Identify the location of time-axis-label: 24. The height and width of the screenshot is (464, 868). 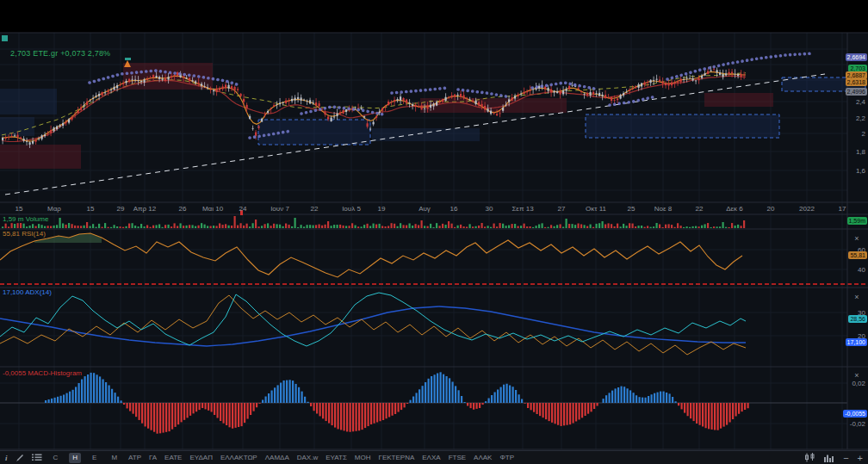
(243, 208).